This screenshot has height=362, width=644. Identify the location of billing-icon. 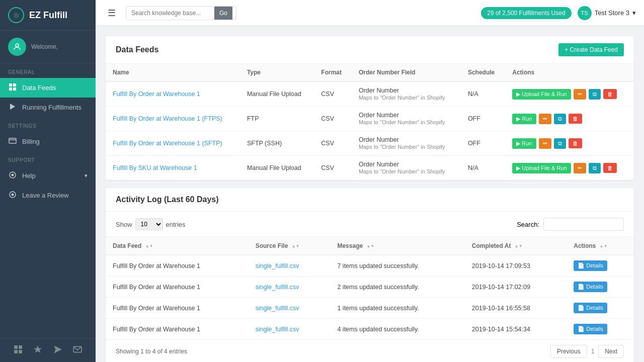
(13, 142).